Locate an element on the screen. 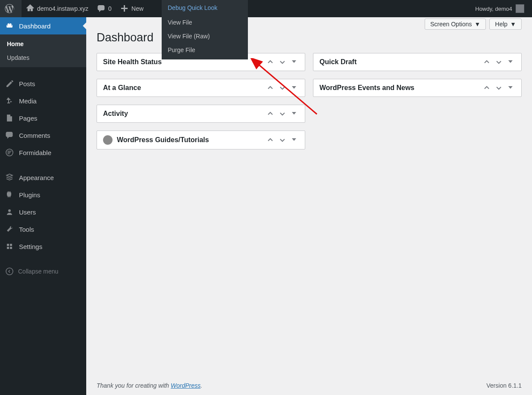  admin-bar-left: demo4.instawp.xyz 0 New is located at coordinates (74, 9).